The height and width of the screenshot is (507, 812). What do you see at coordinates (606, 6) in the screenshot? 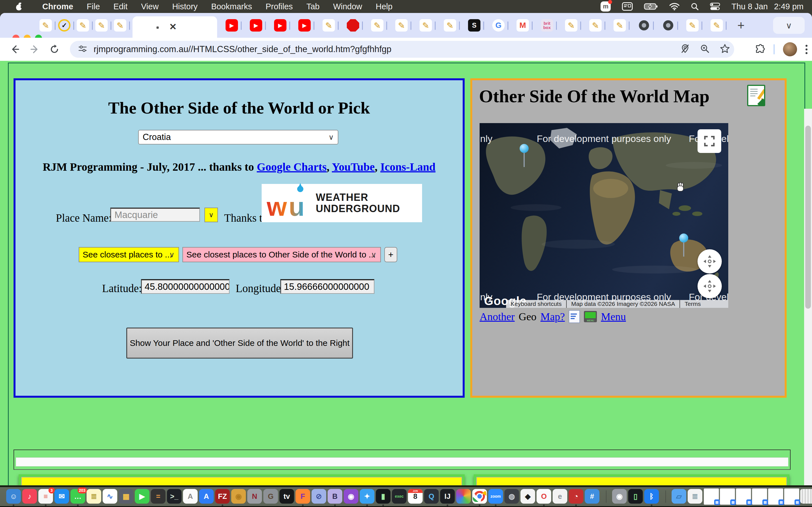
I see `app-notification-icon: m` at bounding box center [606, 6].